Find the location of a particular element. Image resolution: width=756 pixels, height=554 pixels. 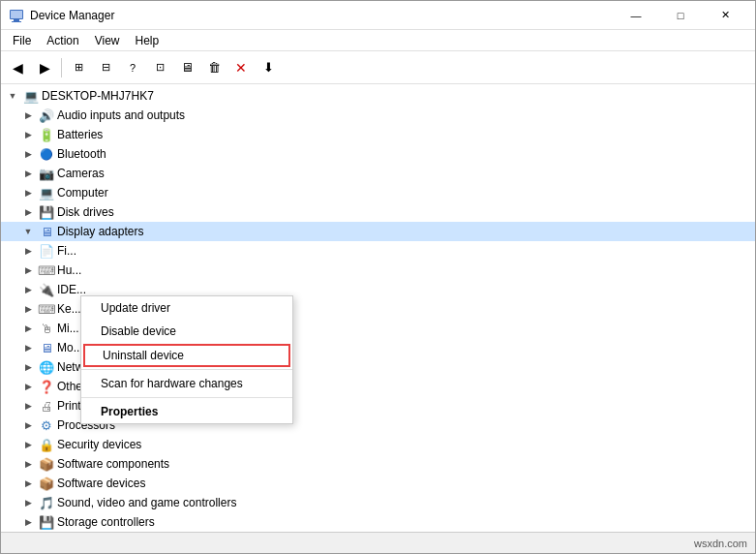

monitors-icon: 🖥 is located at coordinates (46, 348).